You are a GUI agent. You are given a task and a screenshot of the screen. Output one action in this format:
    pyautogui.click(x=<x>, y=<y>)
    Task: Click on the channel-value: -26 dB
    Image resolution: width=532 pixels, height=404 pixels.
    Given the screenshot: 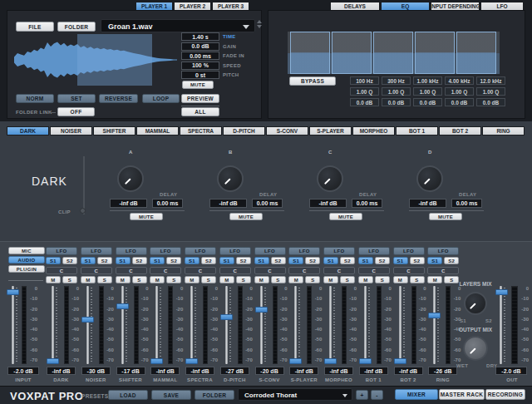 What is the action you would take?
    pyautogui.click(x=442, y=371)
    